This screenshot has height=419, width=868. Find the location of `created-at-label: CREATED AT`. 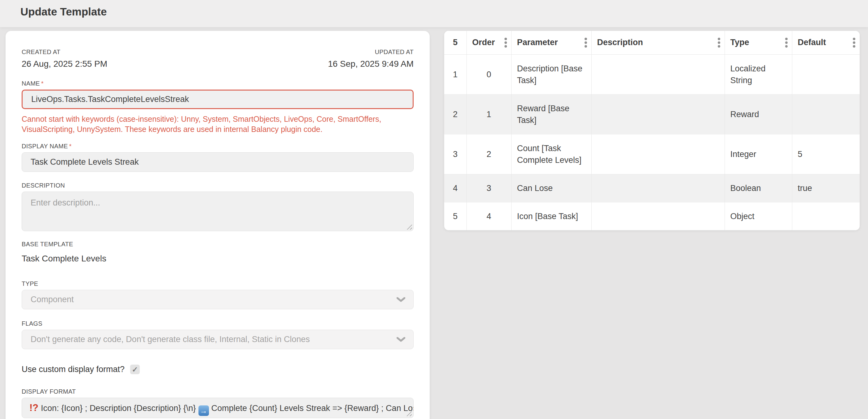

created-at-label: CREATED AT is located at coordinates (64, 52).